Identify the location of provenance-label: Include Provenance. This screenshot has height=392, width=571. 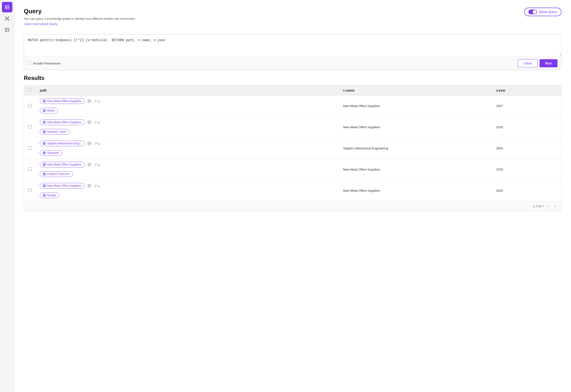
(44, 63).